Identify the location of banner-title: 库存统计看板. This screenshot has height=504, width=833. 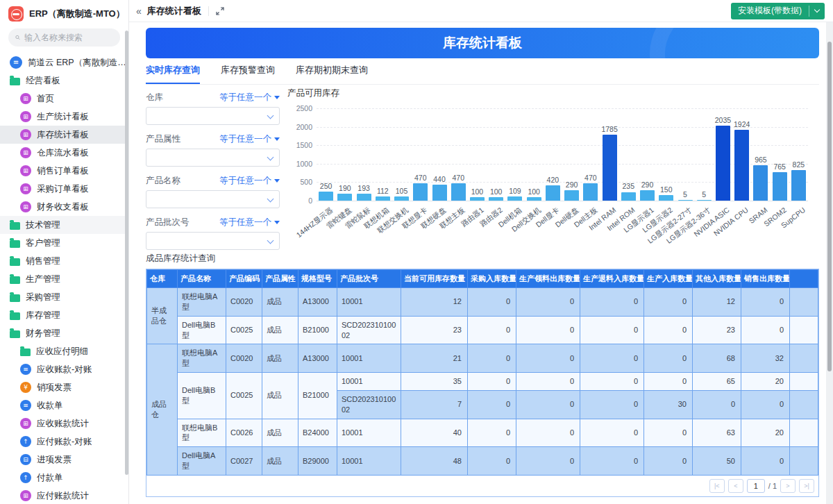
(482, 43).